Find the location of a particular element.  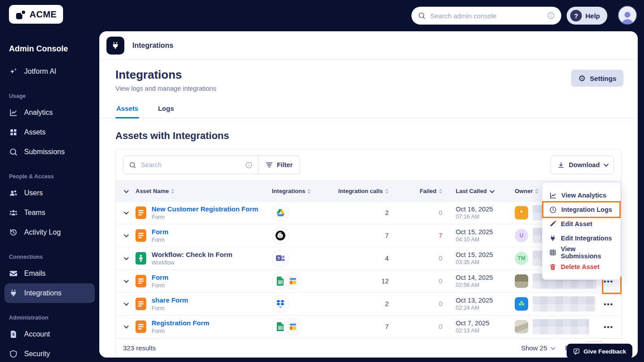

sidebar-item-activity-log: Activity Log is located at coordinates (50, 232).